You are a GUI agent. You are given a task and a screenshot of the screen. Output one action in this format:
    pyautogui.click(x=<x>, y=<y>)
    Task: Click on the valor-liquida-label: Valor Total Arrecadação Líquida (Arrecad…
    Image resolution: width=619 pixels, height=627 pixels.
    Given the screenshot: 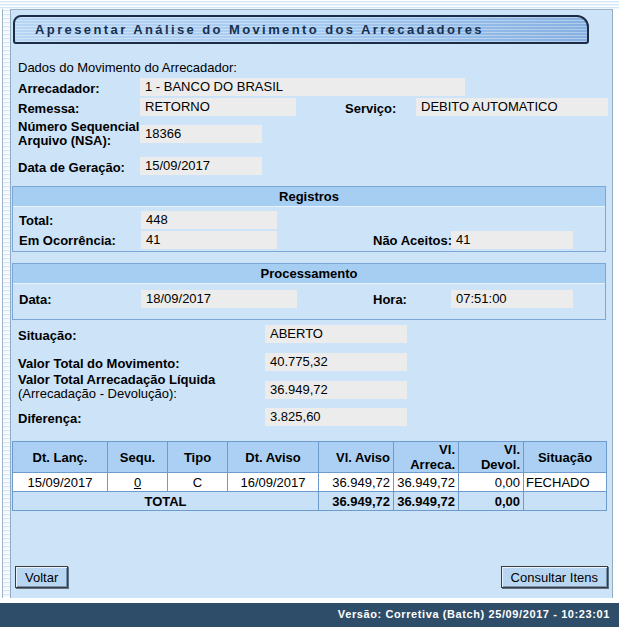 What is the action you would take?
    pyautogui.click(x=116, y=387)
    